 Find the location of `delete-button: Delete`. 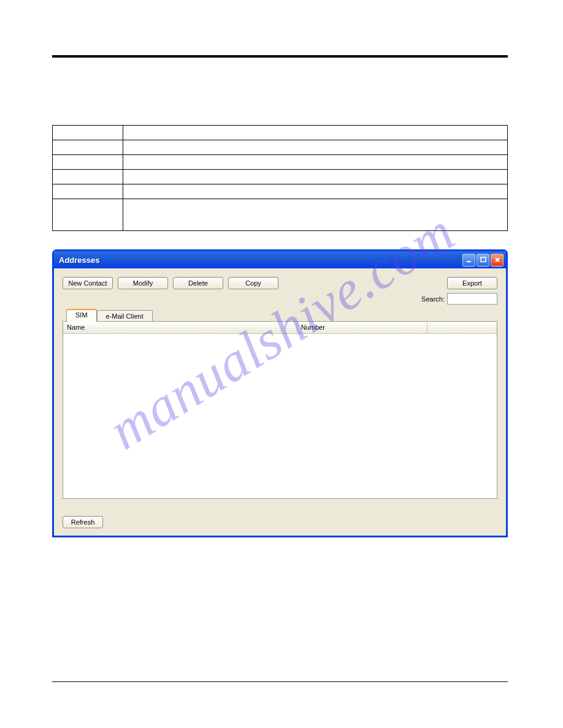

delete-button: Delete is located at coordinates (198, 283).